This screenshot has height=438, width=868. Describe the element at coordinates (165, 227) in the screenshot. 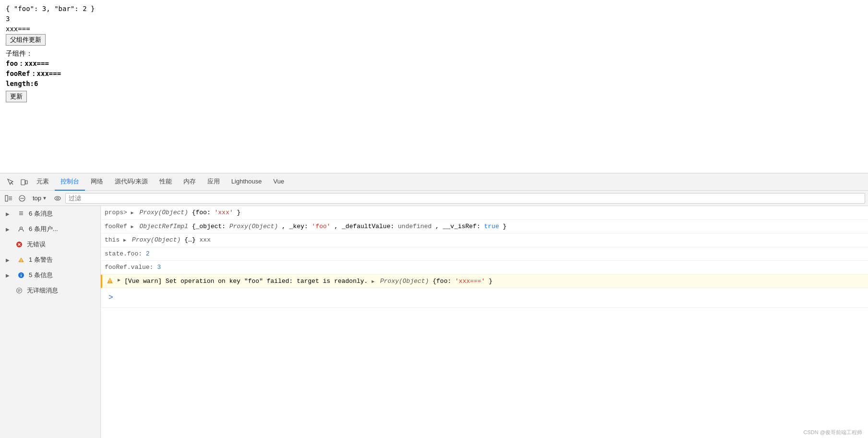

I see `objectrefimpl-label: ObjectRefImpl` at that location.